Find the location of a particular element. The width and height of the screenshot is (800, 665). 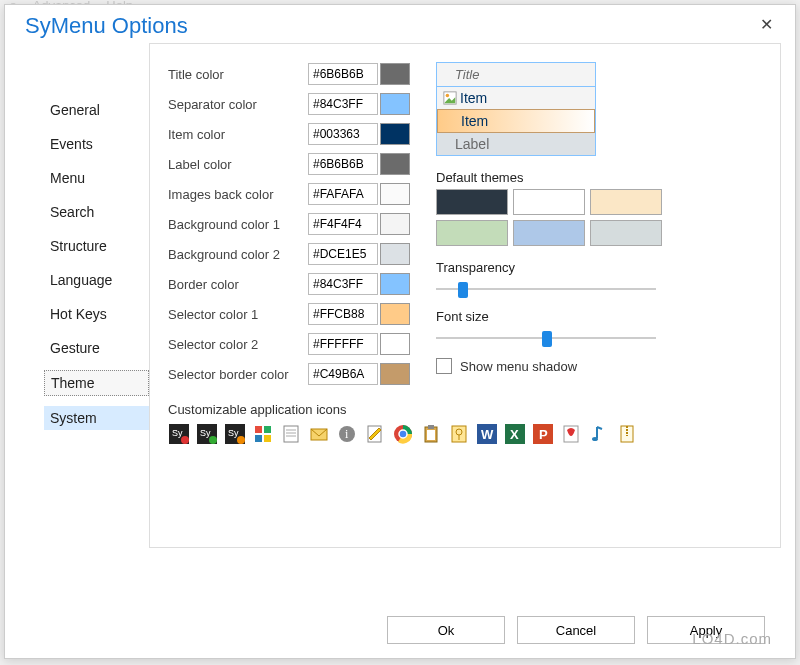

icon-windows is located at coordinates (263, 434).